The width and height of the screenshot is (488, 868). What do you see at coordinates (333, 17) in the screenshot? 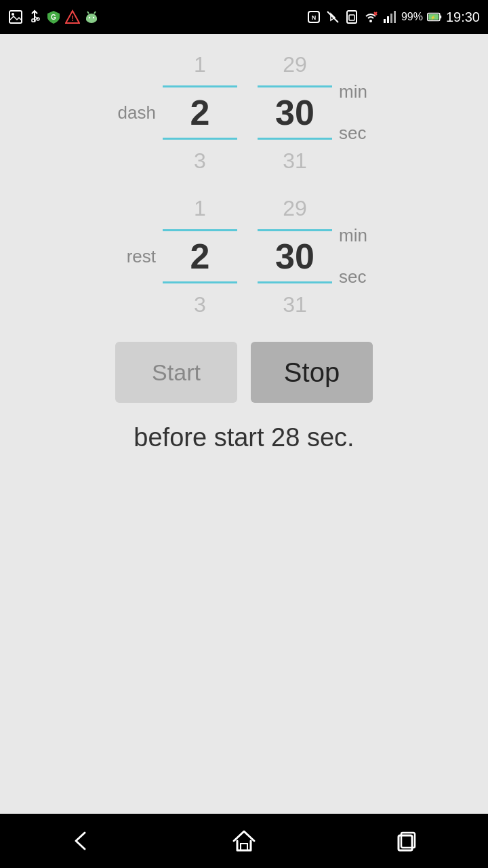
I see `mute-icon` at bounding box center [333, 17].